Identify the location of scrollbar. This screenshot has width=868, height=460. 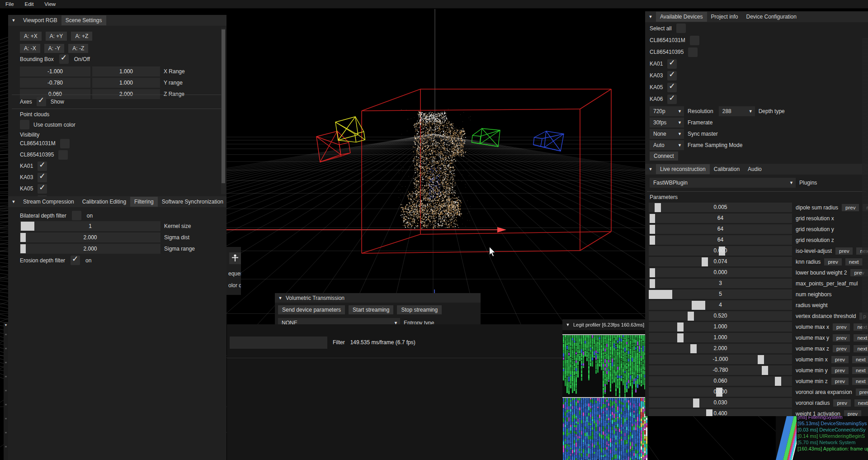
(223, 111).